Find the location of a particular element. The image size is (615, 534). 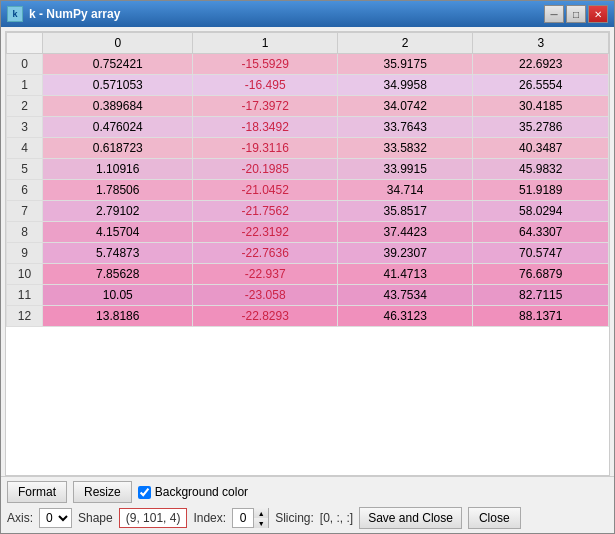

index-up-button: ▲ is located at coordinates (261, 513).